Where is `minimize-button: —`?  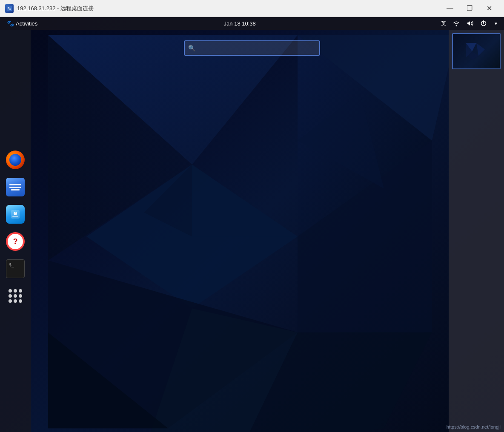 minimize-button: — is located at coordinates (450, 9).